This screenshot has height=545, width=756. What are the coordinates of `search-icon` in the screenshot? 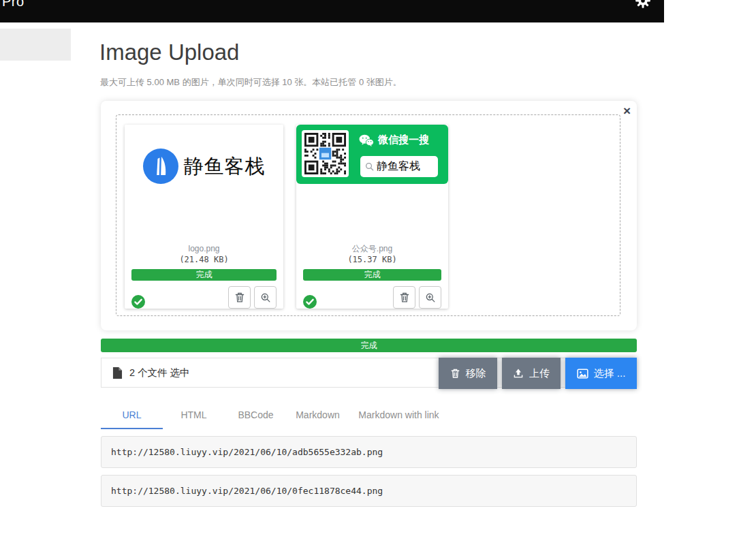 It's located at (369, 166).